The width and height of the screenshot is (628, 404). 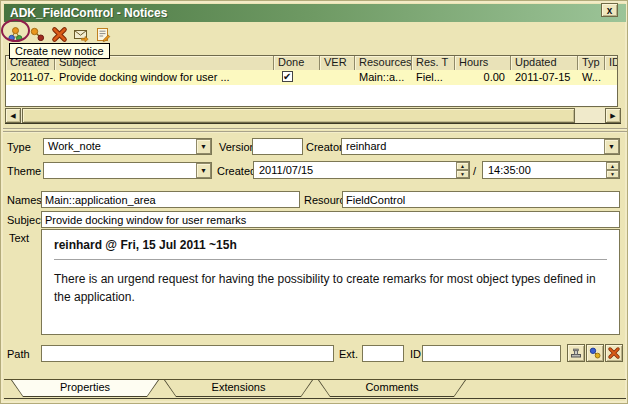 I want to click on text-body: There is an urgend request for having th…, so click(x=330, y=288).